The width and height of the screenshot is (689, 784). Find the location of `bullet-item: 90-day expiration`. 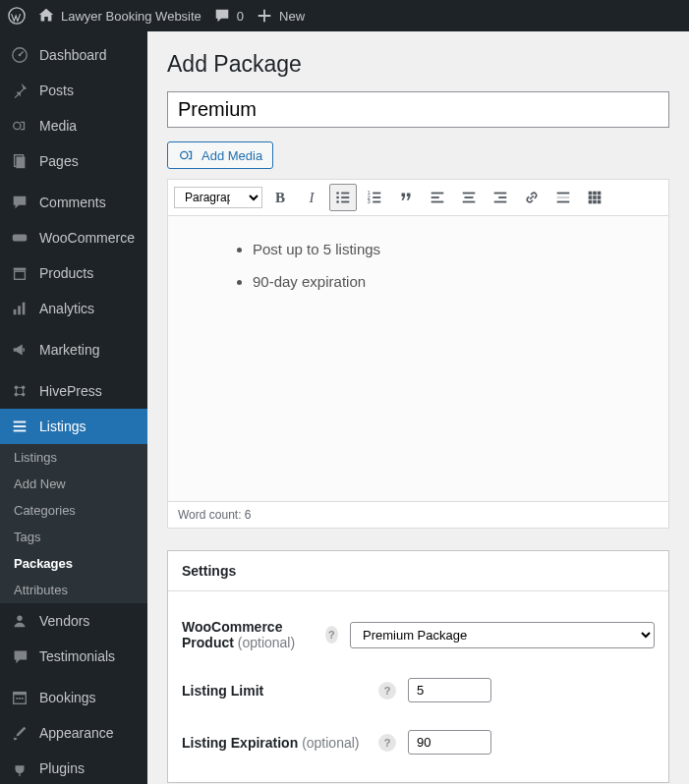

bullet-item: 90-day expiration is located at coordinates (446, 283).